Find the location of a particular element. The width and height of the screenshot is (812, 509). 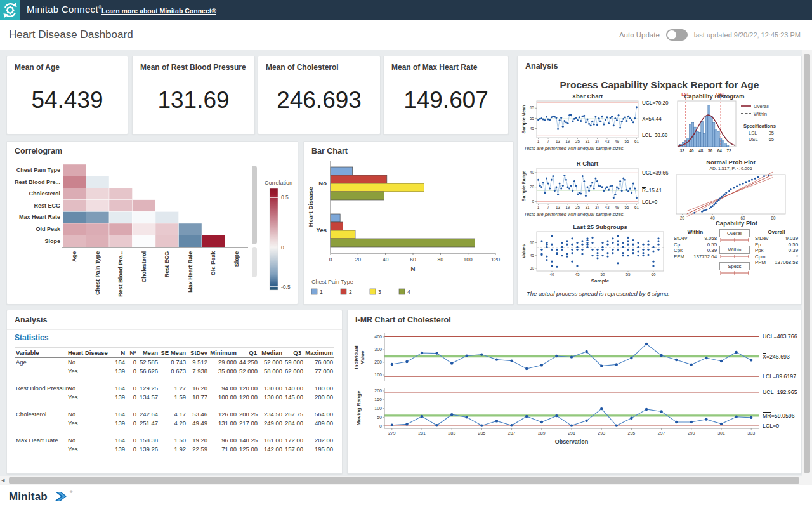

header-controls: Auto Update last updated 9/20/22, 12:45:… is located at coordinates (710, 35).